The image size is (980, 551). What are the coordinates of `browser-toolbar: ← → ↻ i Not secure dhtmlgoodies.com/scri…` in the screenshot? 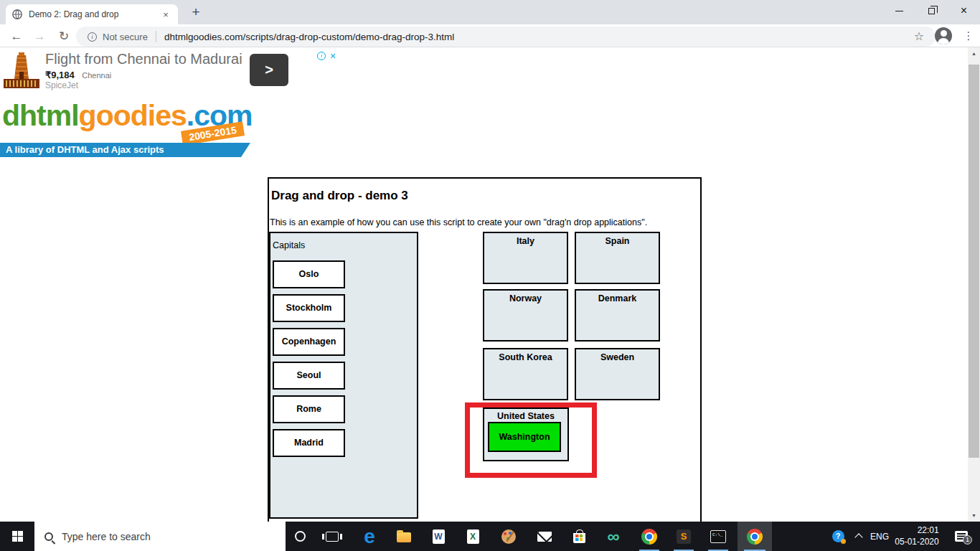 It's located at (490, 36).